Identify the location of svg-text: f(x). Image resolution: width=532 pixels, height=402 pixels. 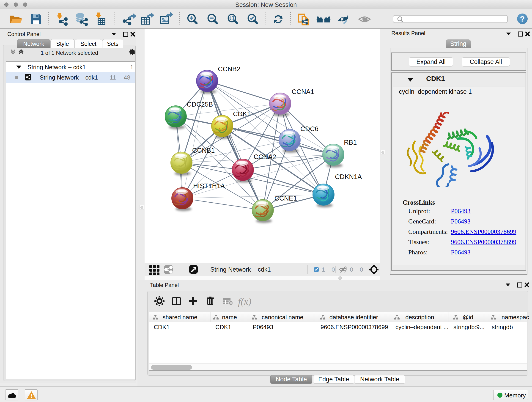
(245, 302).